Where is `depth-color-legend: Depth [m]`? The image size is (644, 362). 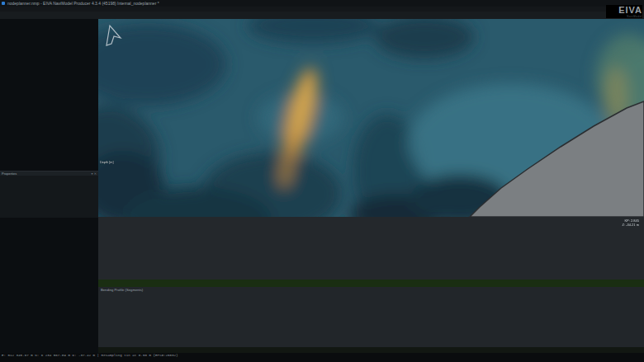
depth-color-legend: Depth [m] is located at coordinates (107, 163).